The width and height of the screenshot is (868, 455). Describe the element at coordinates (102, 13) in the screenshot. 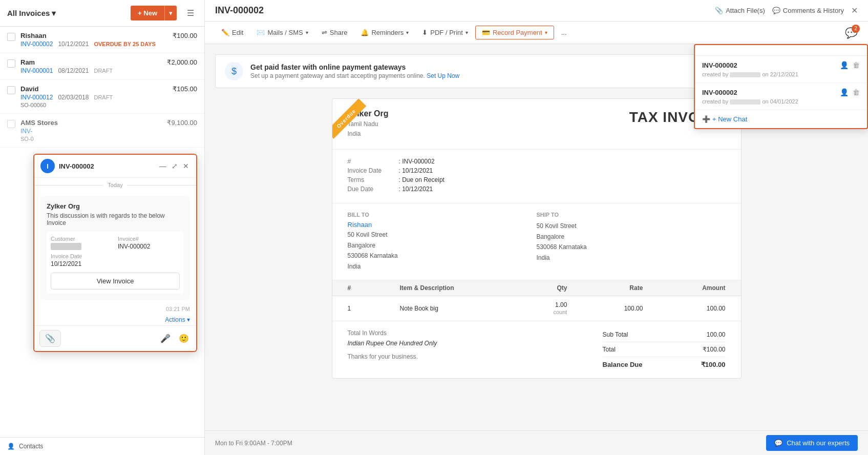

I see `left-header: All Invoices ▾ + New ▾ ☰` at that location.